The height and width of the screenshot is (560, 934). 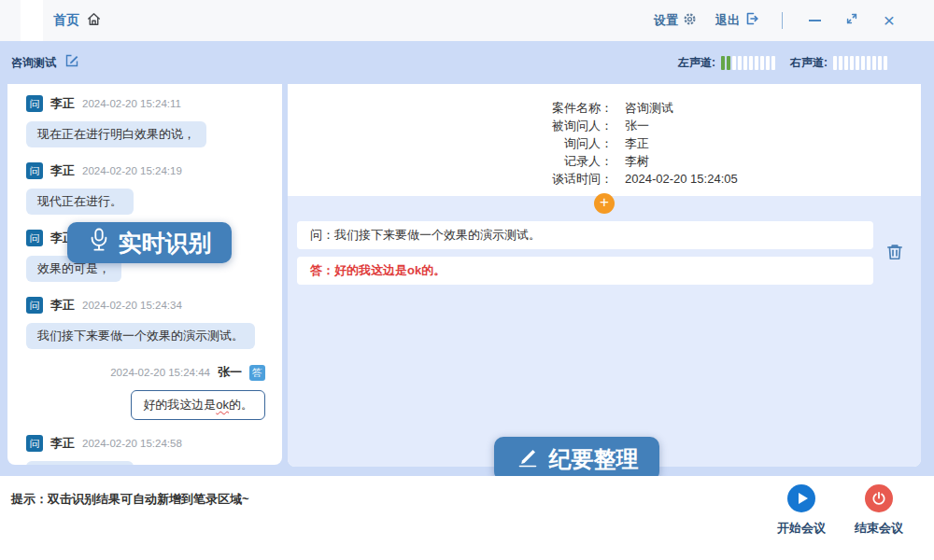 I want to click on edit-session-icon, so click(x=72, y=63).